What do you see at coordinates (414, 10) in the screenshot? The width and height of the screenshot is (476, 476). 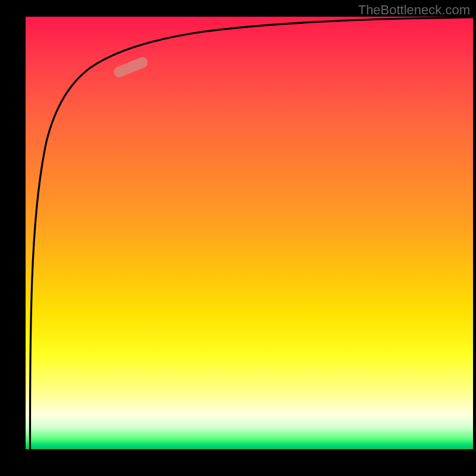 I see `watermark-text: TheBottleneck.com` at bounding box center [414, 10].